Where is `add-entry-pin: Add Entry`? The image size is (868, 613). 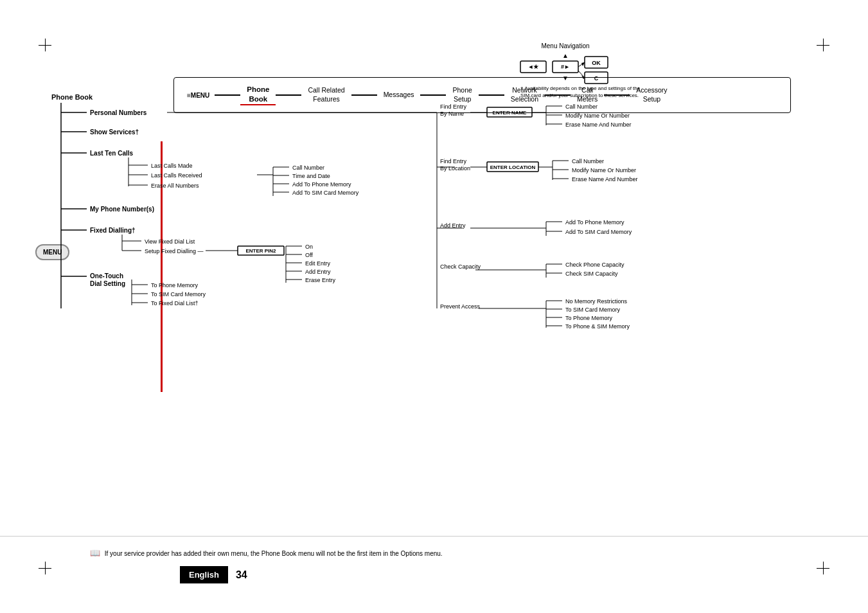 add-entry-pin: Add Entry is located at coordinates (318, 272).